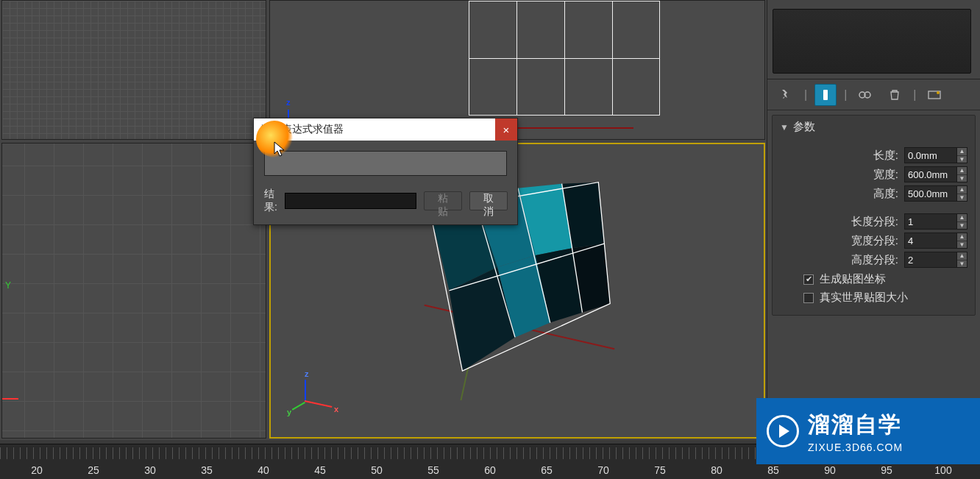  What do you see at coordinates (825, 95) in the screenshot?
I see `modify-tab-icon` at bounding box center [825, 95].